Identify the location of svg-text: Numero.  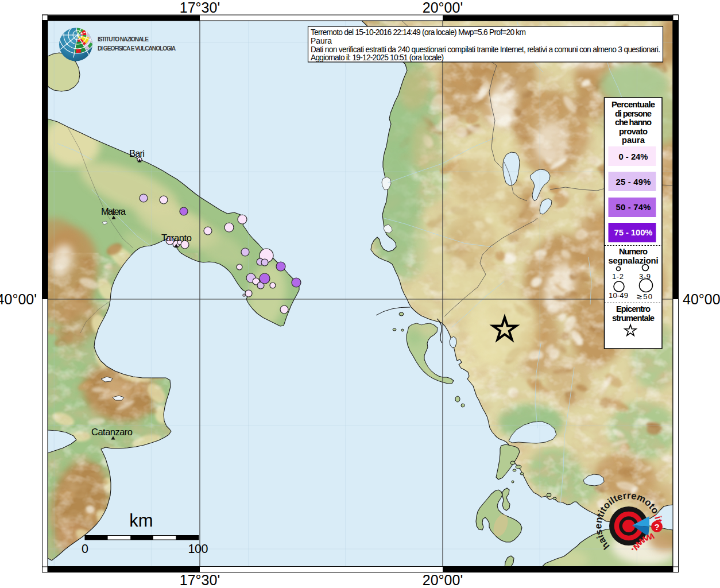
(633, 252).